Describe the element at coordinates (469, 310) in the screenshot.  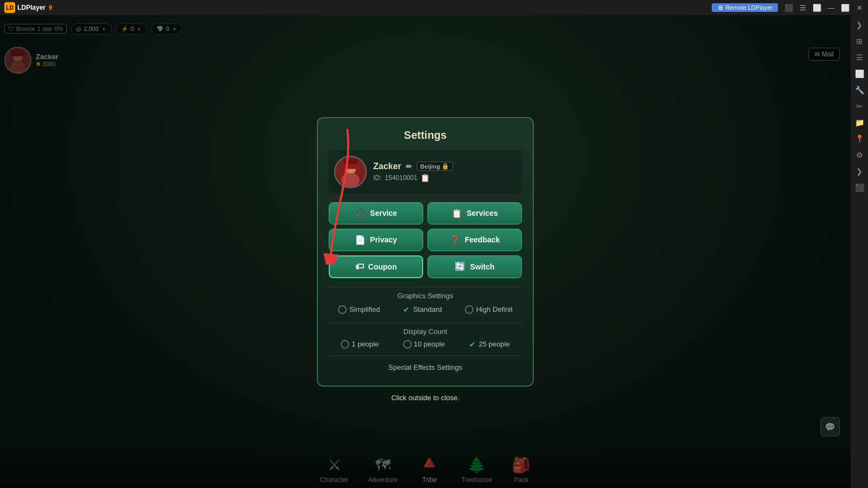
I see `radio-high-definit` at that location.